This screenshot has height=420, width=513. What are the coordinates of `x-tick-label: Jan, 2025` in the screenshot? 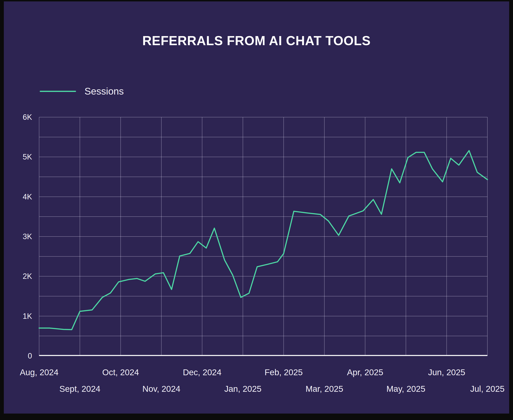 It's located at (243, 389).